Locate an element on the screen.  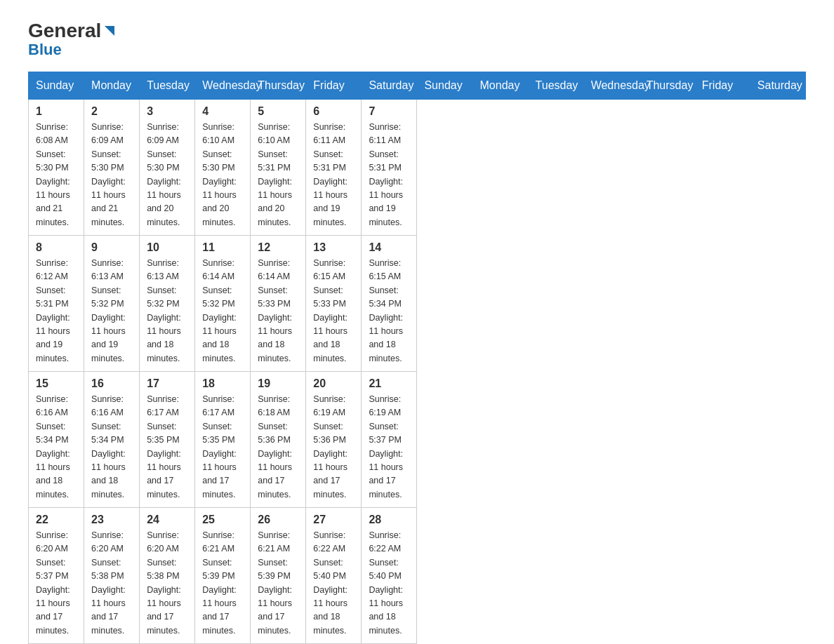
day-number: 15 is located at coordinates (56, 384).